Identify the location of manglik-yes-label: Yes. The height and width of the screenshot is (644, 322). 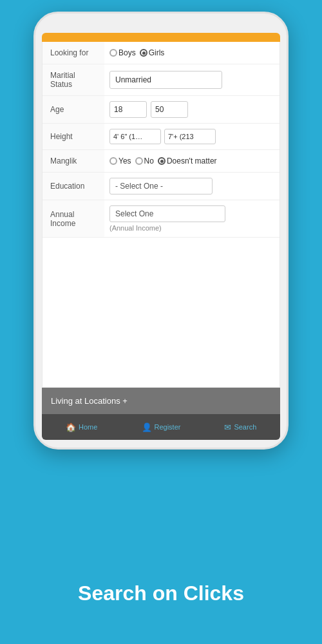
(125, 161).